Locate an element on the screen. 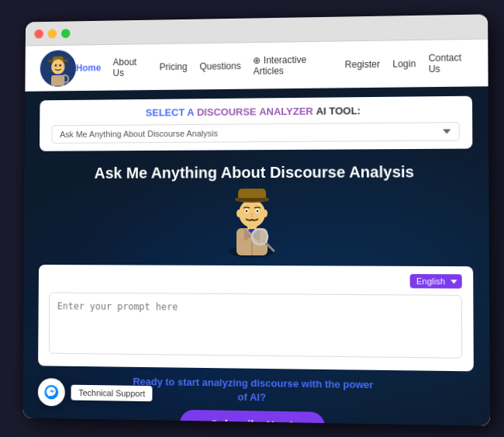  messenger-icon is located at coordinates (52, 392).